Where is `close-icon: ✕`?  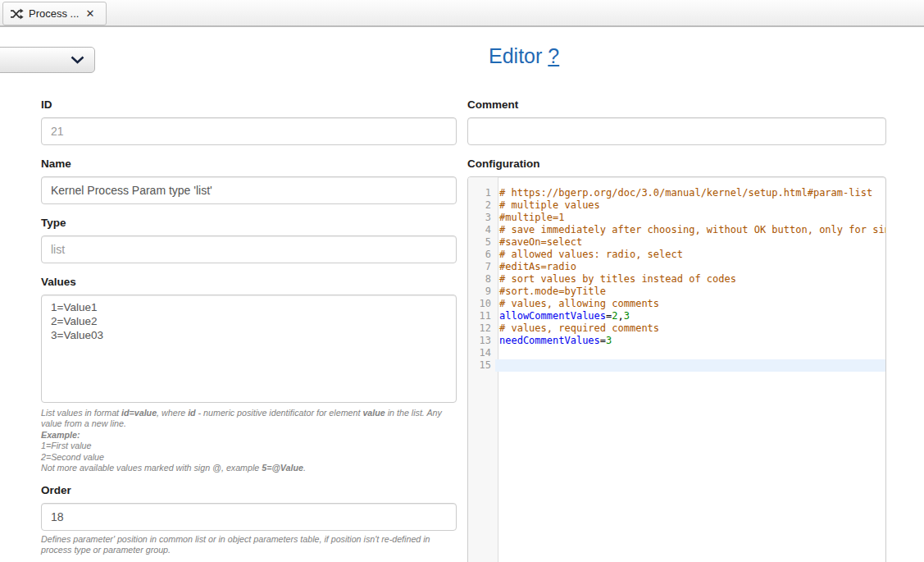 close-icon: ✕ is located at coordinates (90, 13).